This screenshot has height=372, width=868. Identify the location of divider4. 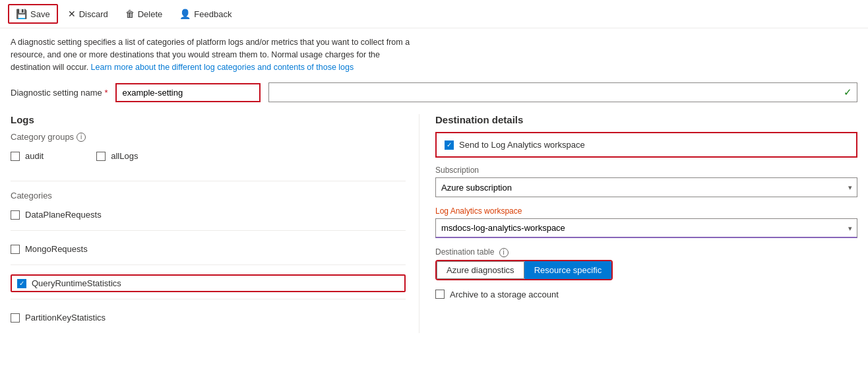
(208, 299).